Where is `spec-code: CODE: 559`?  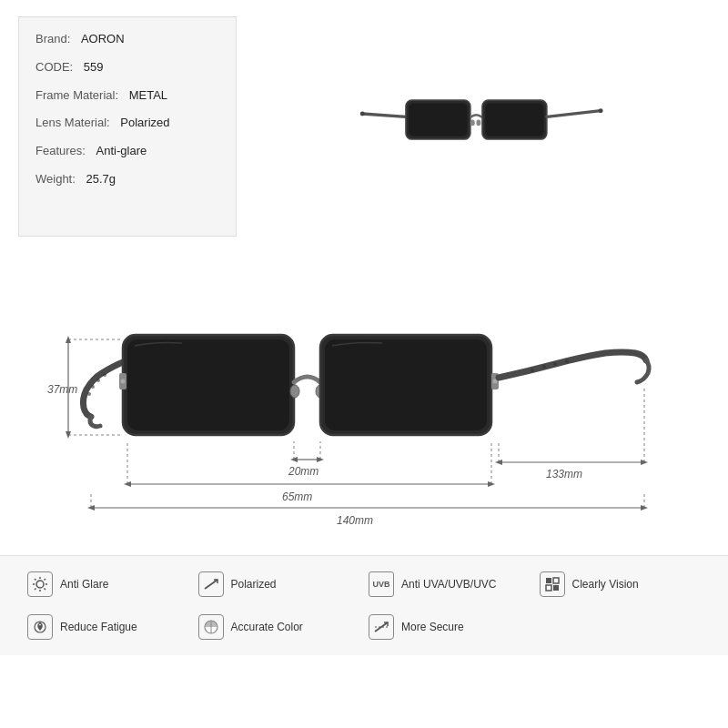 spec-code: CODE: 559 is located at coordinates (127, 67).